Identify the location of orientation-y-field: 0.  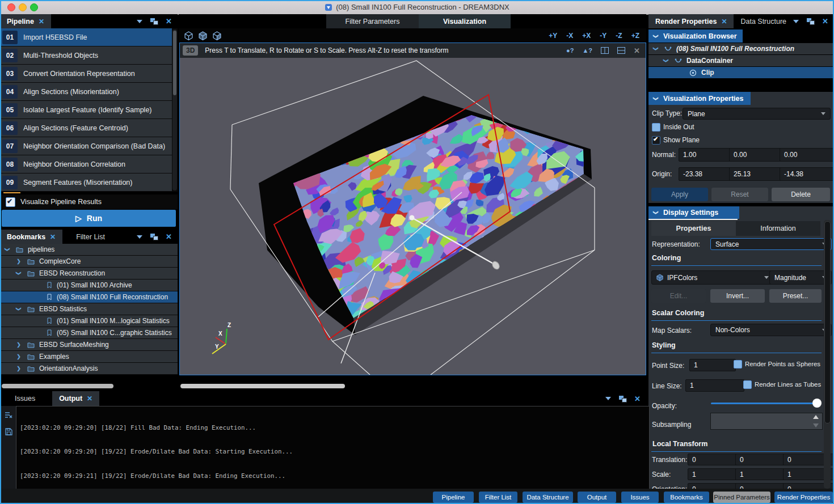
(762, 486).